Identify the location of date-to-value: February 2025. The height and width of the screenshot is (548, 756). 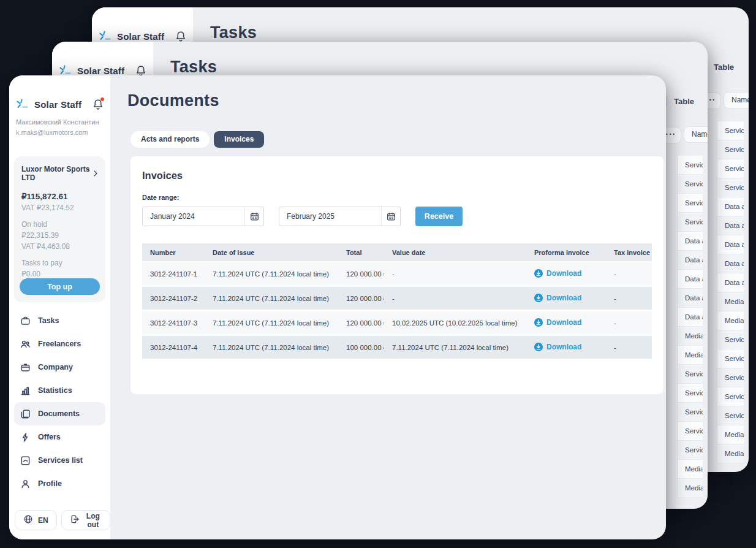
(330, 216).